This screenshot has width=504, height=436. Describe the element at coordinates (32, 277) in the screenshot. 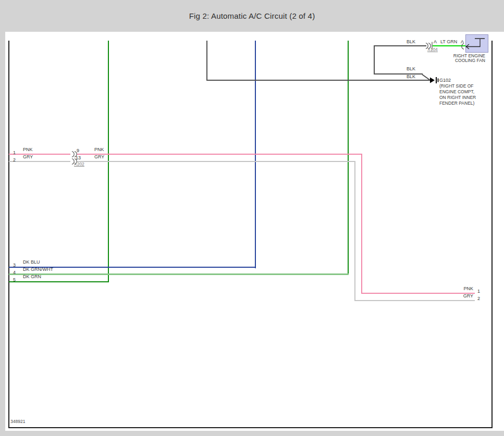

I see `wire-label-dk-grn: DK GRN` at that location.